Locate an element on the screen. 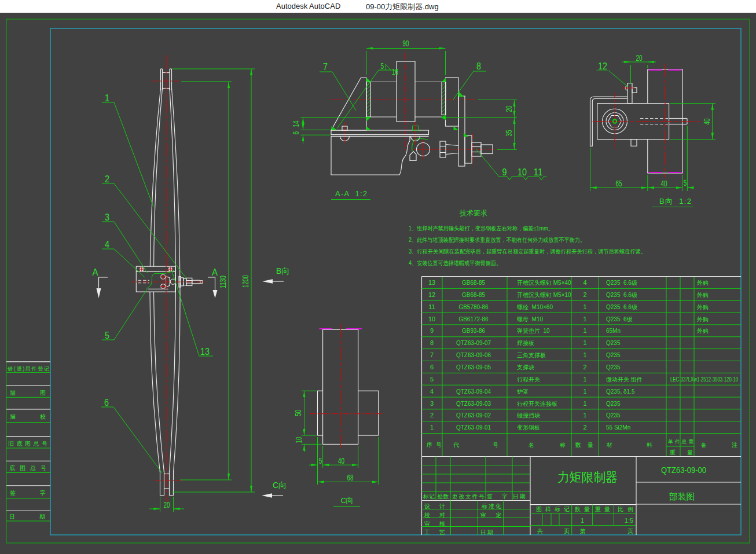 This screenshot has height=554, width=756. stamp-weight-label: 重量 is located at coordinates (602, 509).